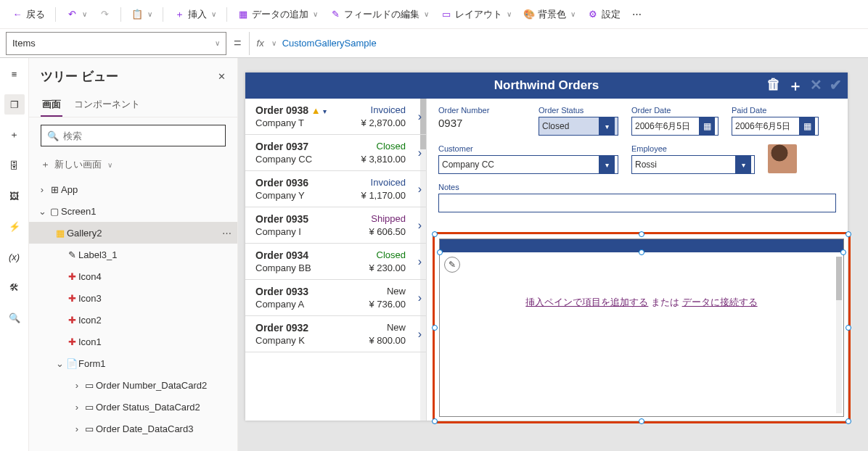 This screenshot has height=451, width=868. Describe the element at coordinates (134, 320) in the screenshot. I see `tree-node-icon2: ✚Icon2` at that location.